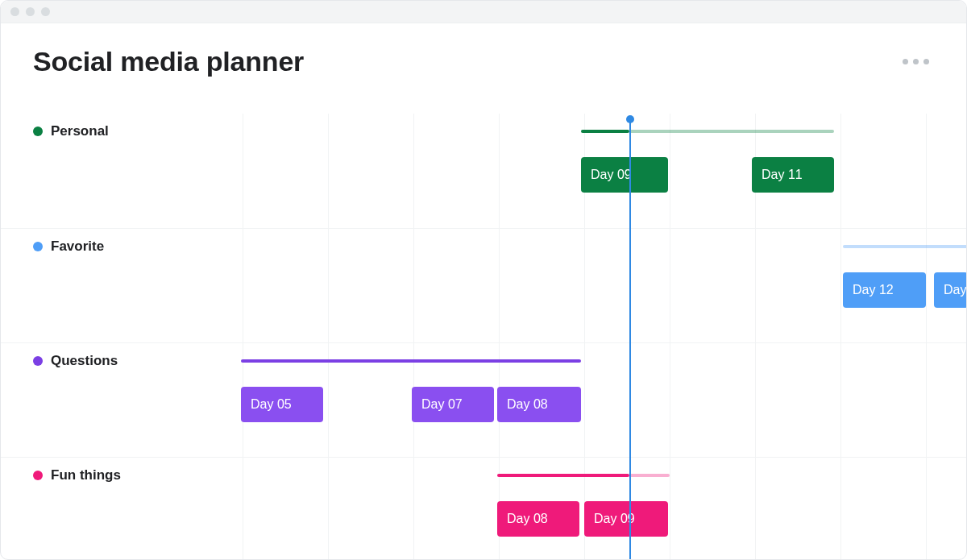 This screenshot has height=560, width=967. What do you see at coordinates (31, 11) in the screenshot?
I see `window-min-dot` at bounding box center [31, 11].